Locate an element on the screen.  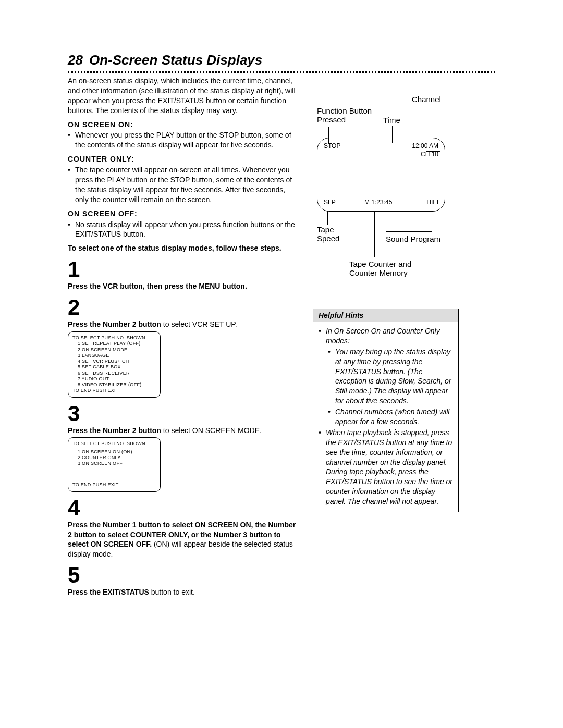
tv-status-stop: STOP is located at coordinates (332, 146).